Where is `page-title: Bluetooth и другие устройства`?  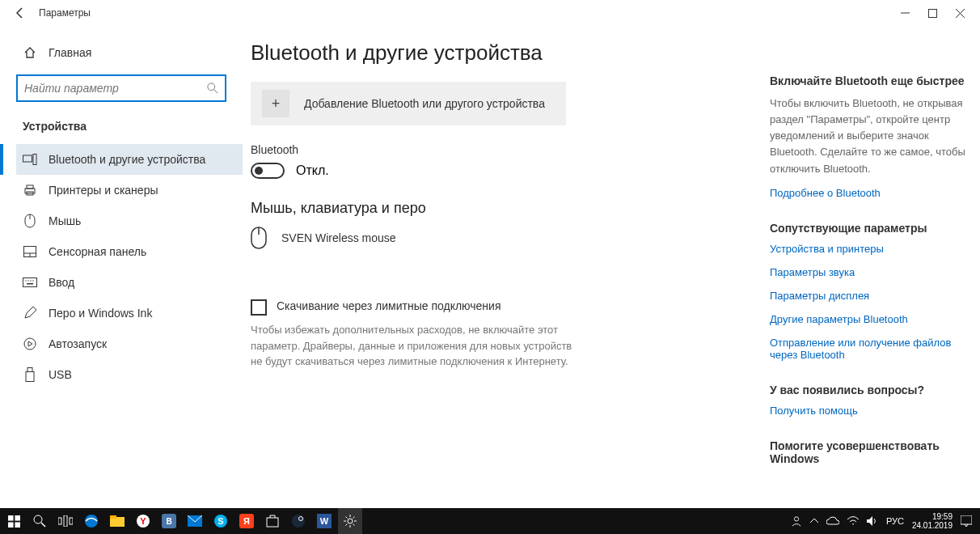 page-title: Bluetooth и другие устройства is located at coordinates (494, 53).